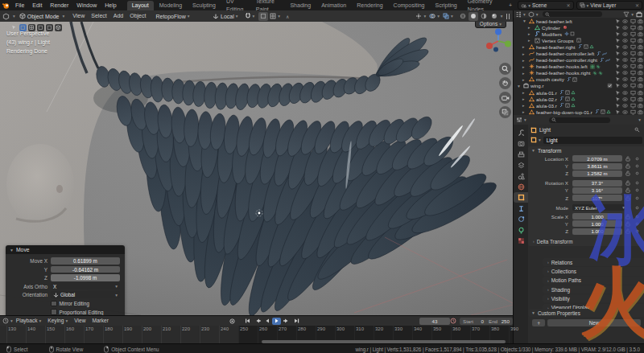 Image resolution: width=644 pixels, height=353 pixels. I want to click on outliner-row: ▸head-feather.right, so click(579, 47).